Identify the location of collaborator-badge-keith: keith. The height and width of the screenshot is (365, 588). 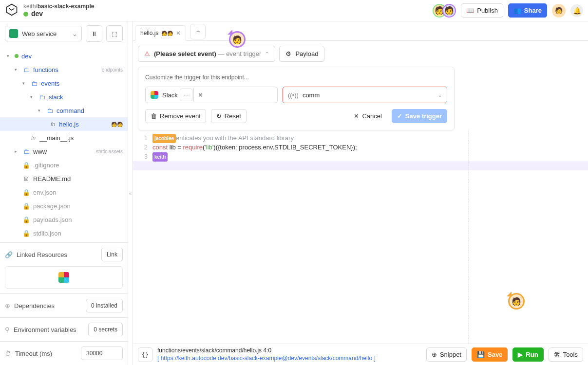
(160, 157).